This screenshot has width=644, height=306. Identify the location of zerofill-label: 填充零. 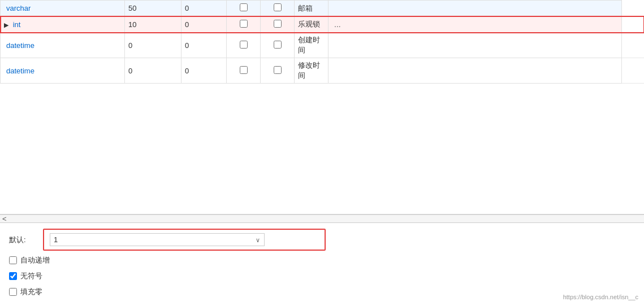
(32, 292).